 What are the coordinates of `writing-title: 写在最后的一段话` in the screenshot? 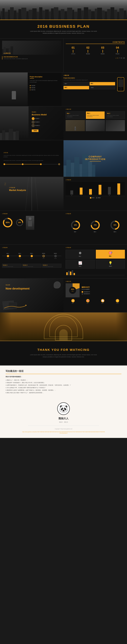 It's located at (64, 372).